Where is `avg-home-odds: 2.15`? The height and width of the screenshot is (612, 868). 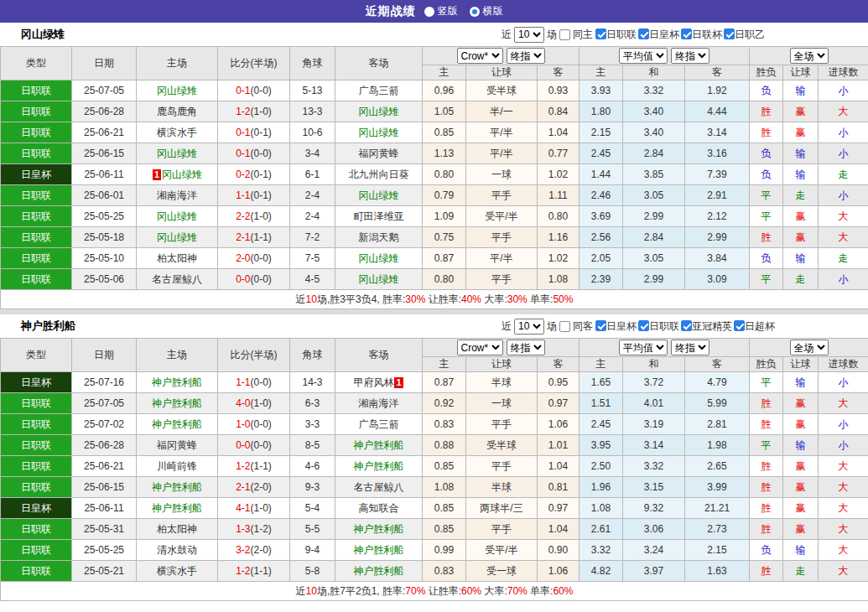 avg-home-odds: 2.15 is located at coordinates (601, 132).